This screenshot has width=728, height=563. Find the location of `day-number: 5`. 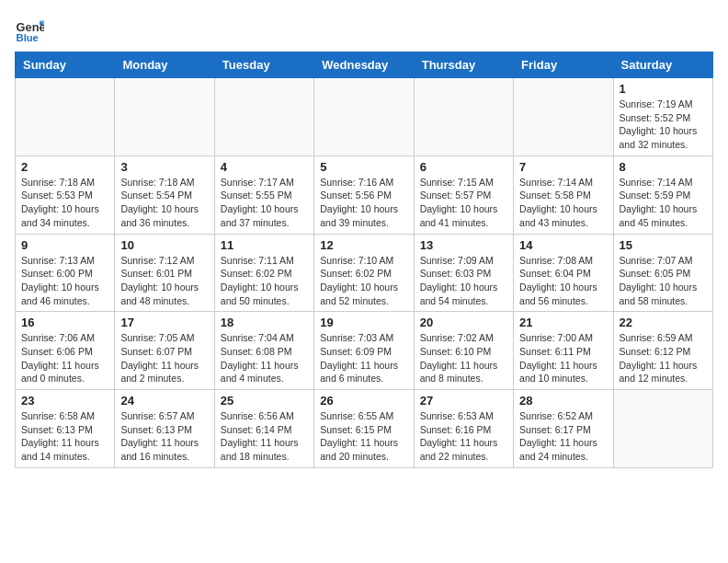

day-number: 5 is located at coordinates (364, 167).